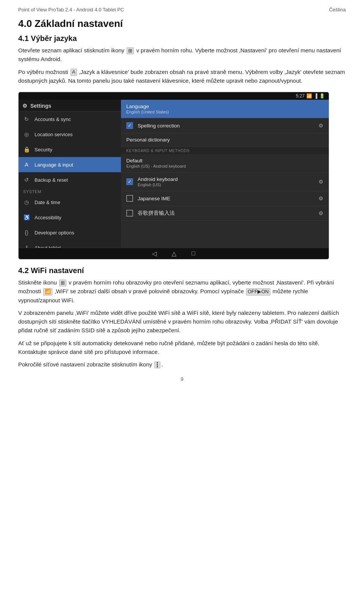  I want to click on sidebar-item-backup: ↺ Backup & reset, so click(70, 180).